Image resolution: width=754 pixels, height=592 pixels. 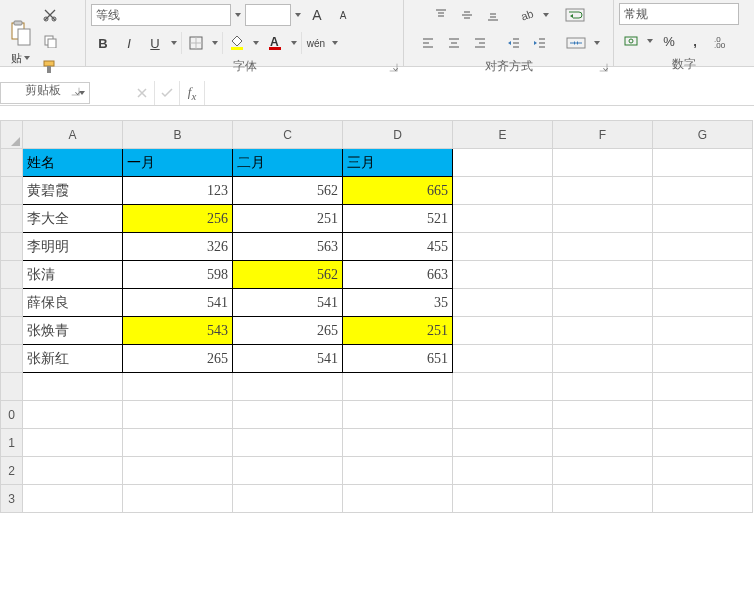 What do you see at coordinates (12, 415) in the screenshot?
I see `row-header: 0` at bounding box center [12, 415].